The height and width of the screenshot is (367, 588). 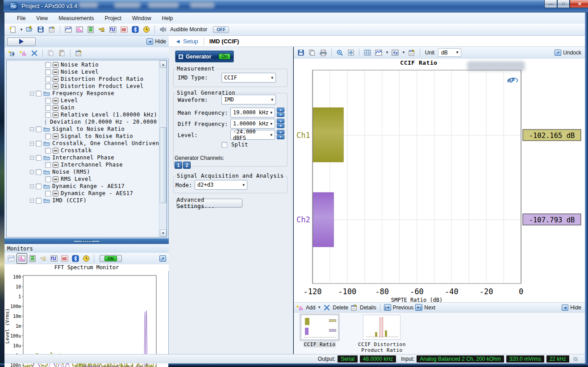 I want to click on scroll-up-icon: ▲, so click(x=163, y=64).